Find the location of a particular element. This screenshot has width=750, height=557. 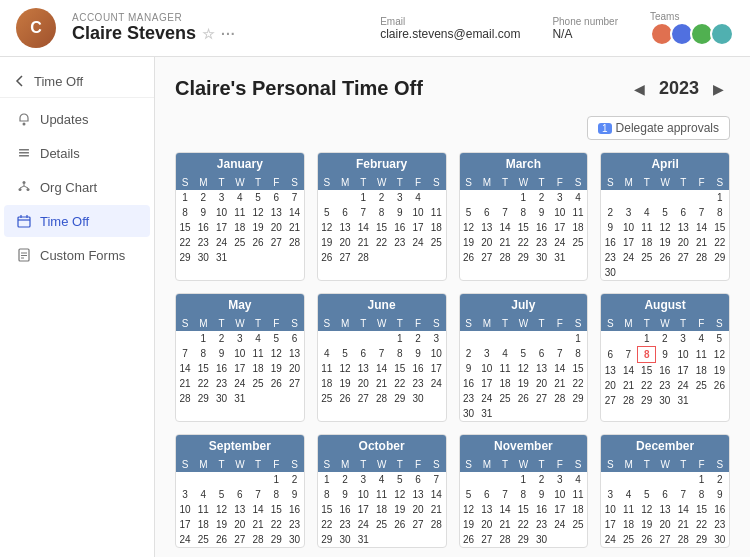

sidebar-time-off-header: Time Off is located at coordinates (77, 82).